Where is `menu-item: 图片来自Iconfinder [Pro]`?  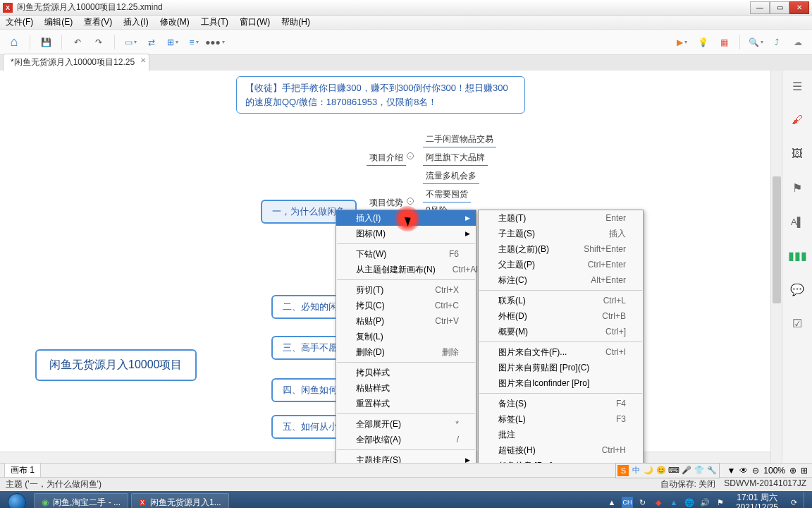
menu-item: 图片来自Iconfinder [Pro] is located at coordinates (561, 383).